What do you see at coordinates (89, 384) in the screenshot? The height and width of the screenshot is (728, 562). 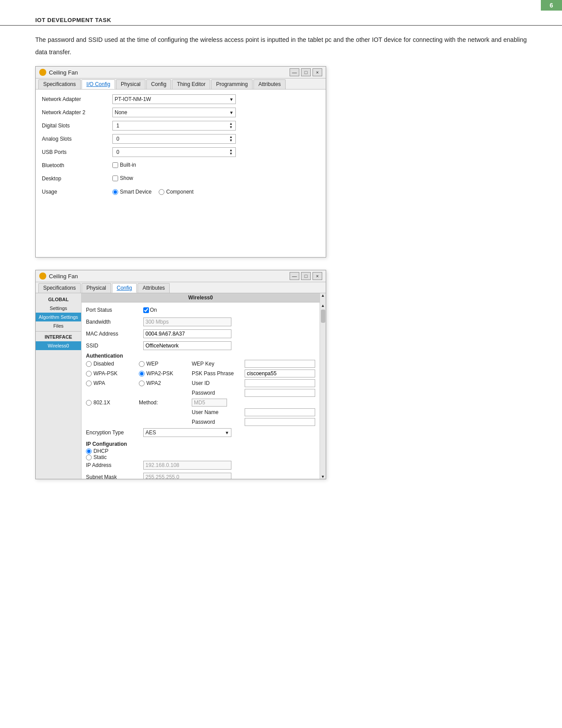 I see `auth-wpa-radio` at bounding box center [89, 384].